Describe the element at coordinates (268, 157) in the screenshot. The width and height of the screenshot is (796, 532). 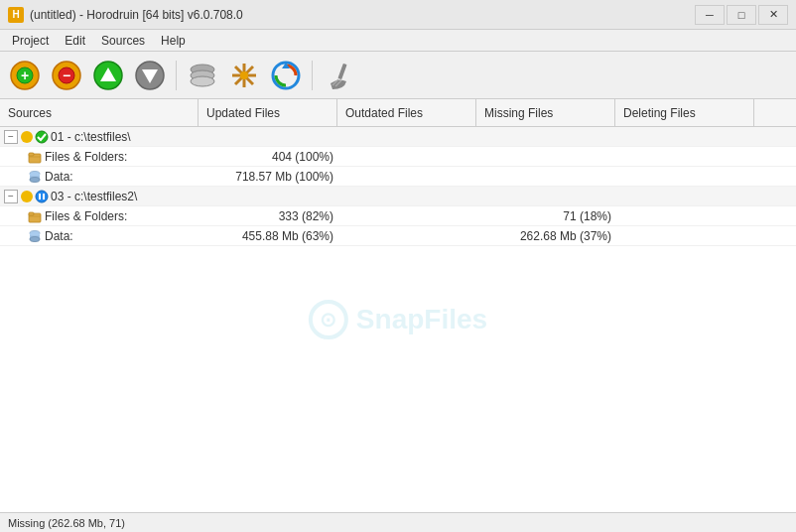
I see `group1-row1-updated: 404 (100%)` at that location.